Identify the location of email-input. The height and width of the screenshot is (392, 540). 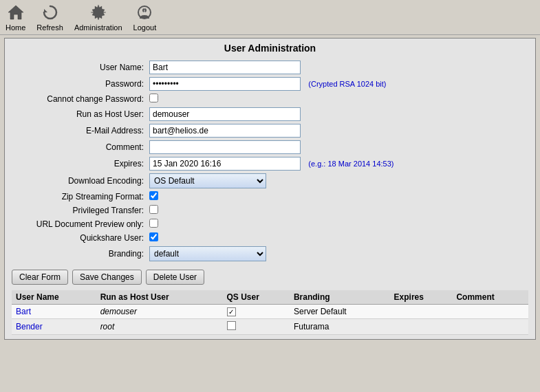
(225, 131).